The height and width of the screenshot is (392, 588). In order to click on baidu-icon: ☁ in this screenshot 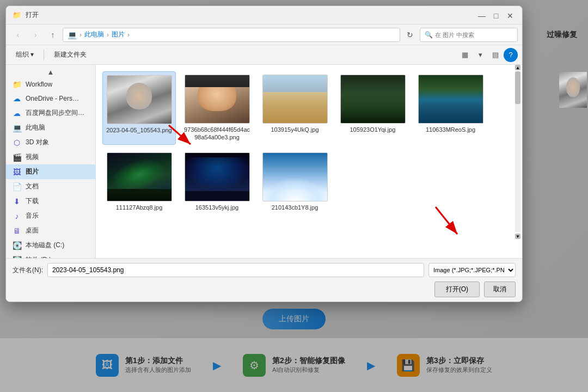, I will do `click(17, 113)`.